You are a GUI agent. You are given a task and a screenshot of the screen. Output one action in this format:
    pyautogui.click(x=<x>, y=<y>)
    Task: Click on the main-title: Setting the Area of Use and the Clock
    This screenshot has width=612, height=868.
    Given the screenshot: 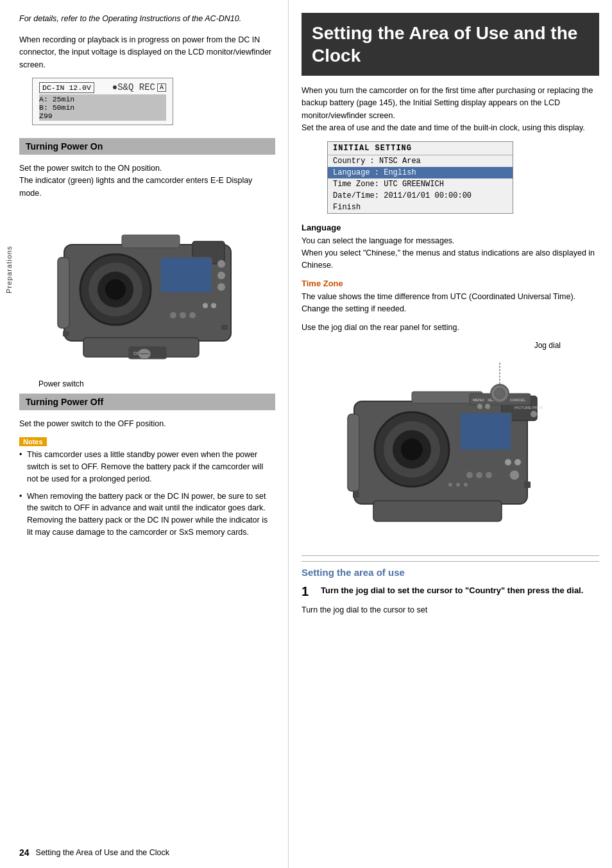 What is the action you would take?
    pyautogui.click(x=450, y=44)
    